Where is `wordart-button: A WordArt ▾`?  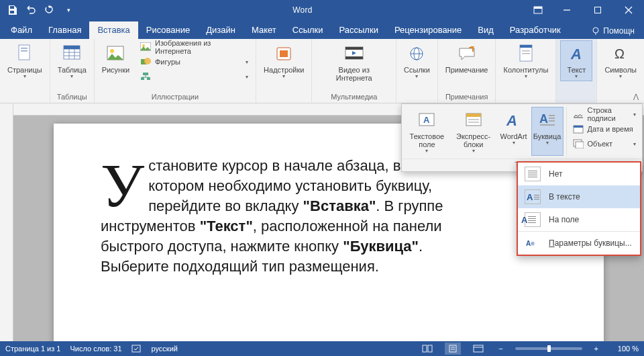 wordart-button: A WordArt ▾ is located at coordinates (514, 132).